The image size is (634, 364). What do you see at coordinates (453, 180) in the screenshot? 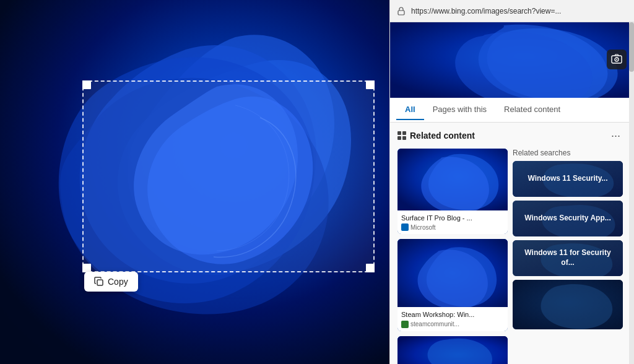
I see `image-card-1-thumbnail` at bounding box center [453, 180].